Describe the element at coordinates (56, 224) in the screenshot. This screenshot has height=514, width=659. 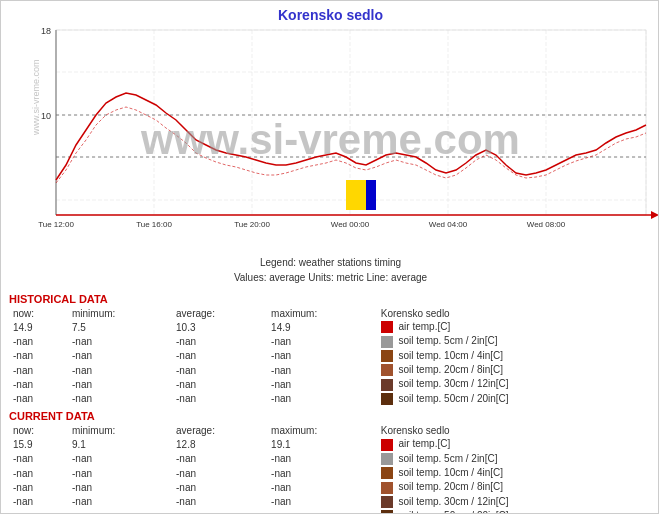
I see `svg-text: Tue 12:00` at that location.